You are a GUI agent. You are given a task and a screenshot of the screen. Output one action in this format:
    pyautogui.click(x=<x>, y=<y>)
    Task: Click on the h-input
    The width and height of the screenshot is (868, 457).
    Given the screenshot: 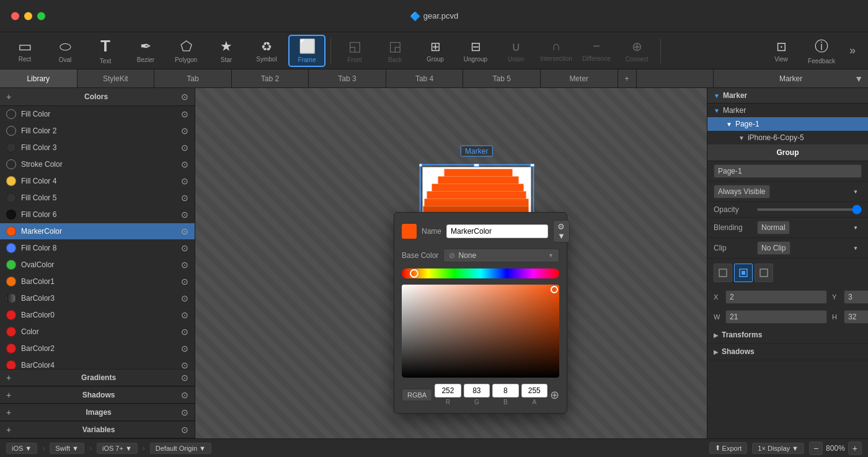 What is the action you would take?
    pyautogui.click(x=856, y=317)
    